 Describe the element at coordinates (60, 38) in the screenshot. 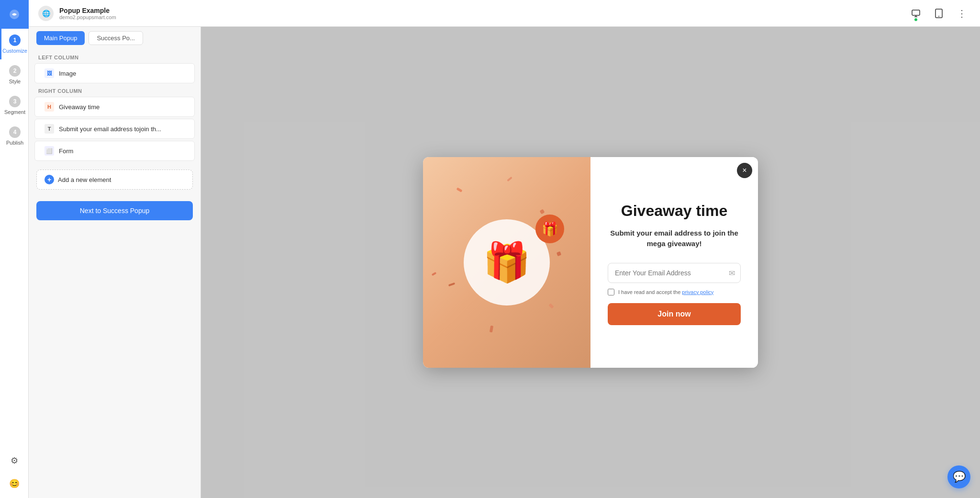

I see `tab-main-popup: Main Popup` at that location.